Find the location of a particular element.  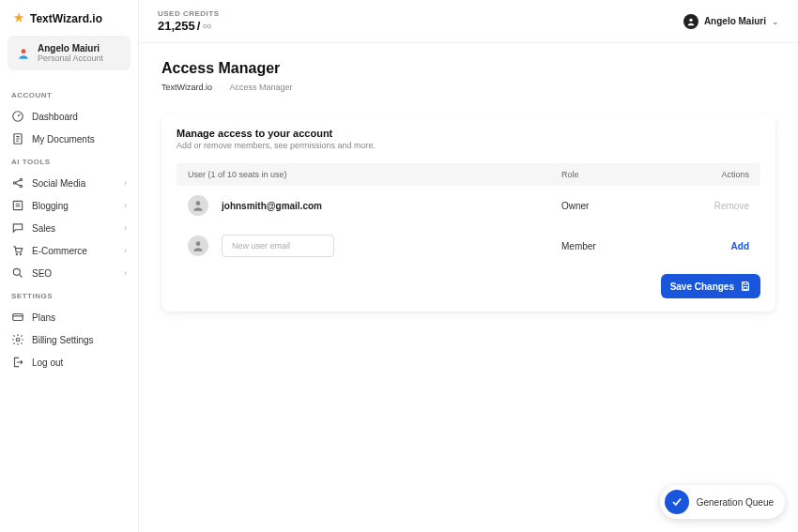

breadcrumb-sep: · is located at coordinates (222, 87).